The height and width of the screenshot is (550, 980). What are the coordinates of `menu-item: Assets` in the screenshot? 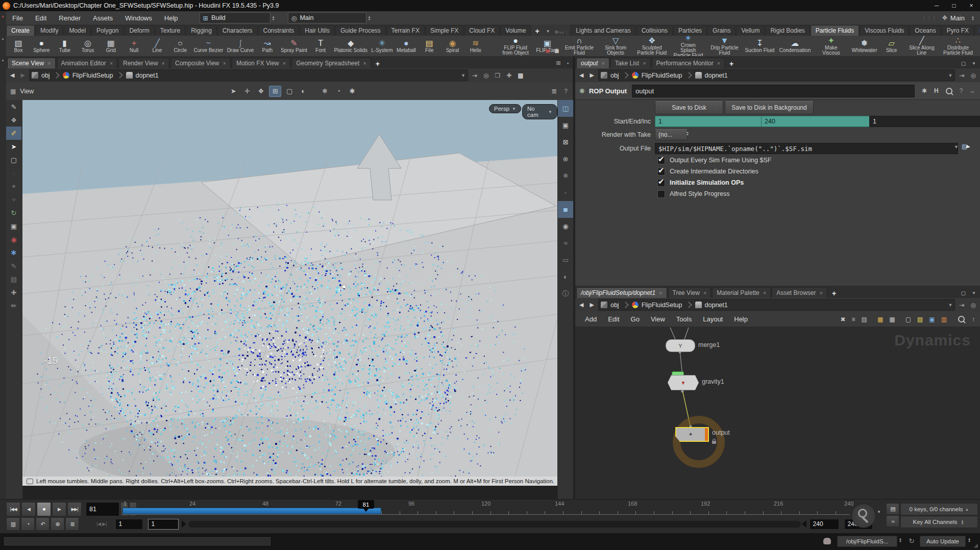 It's located at (103, 18).